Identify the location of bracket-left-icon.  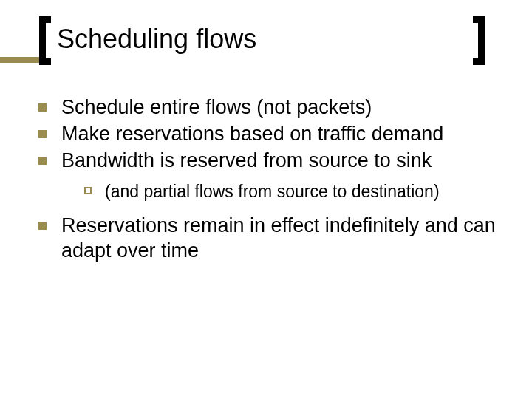
(45, 41).